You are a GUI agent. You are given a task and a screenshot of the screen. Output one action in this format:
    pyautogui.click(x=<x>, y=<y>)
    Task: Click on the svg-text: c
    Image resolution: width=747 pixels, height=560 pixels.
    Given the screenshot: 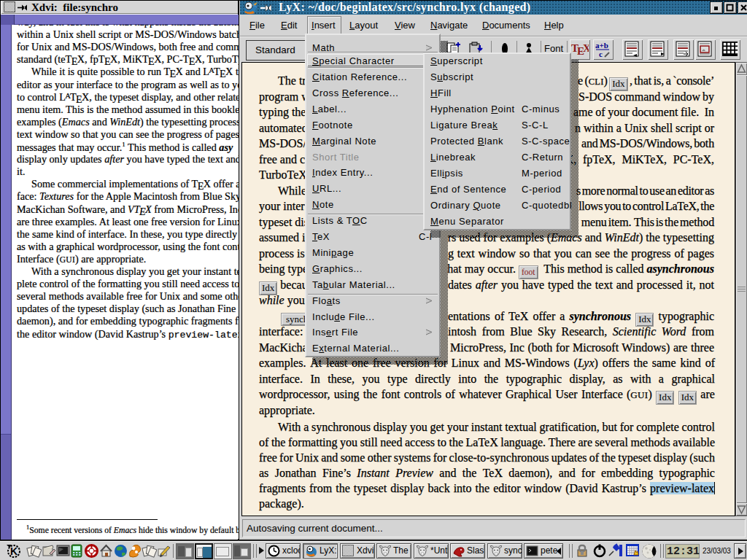 What is the action you would take?
    pyautogui.click(x=601, y=54)
    